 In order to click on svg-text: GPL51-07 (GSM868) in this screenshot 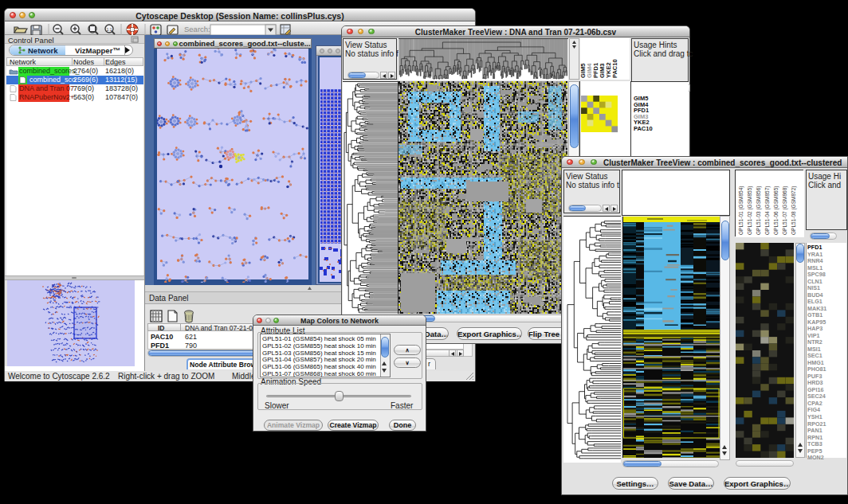, I will do `click(785, 210)`.